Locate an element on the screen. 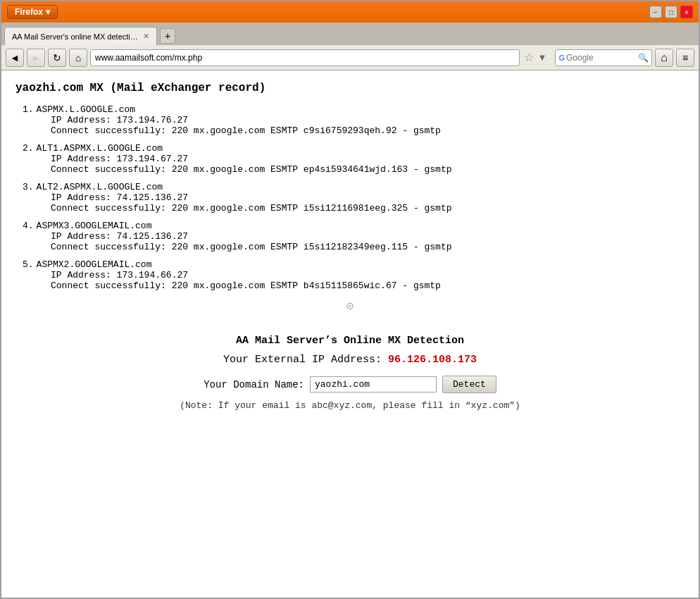 The image size is (700, 599). ip-address: 96.126.108.173 is located at coordinates (432, 359).